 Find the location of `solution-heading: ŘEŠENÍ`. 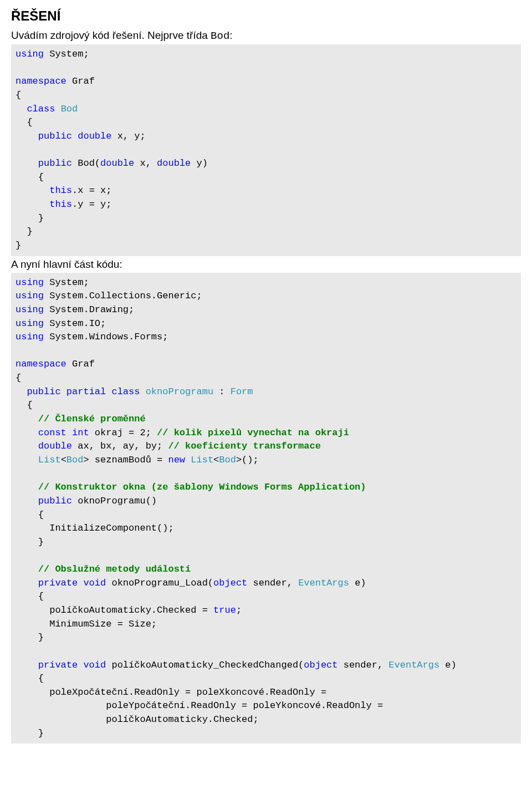

solution-heading: ŘEŠENÍ is located at coordinates (266, 16).